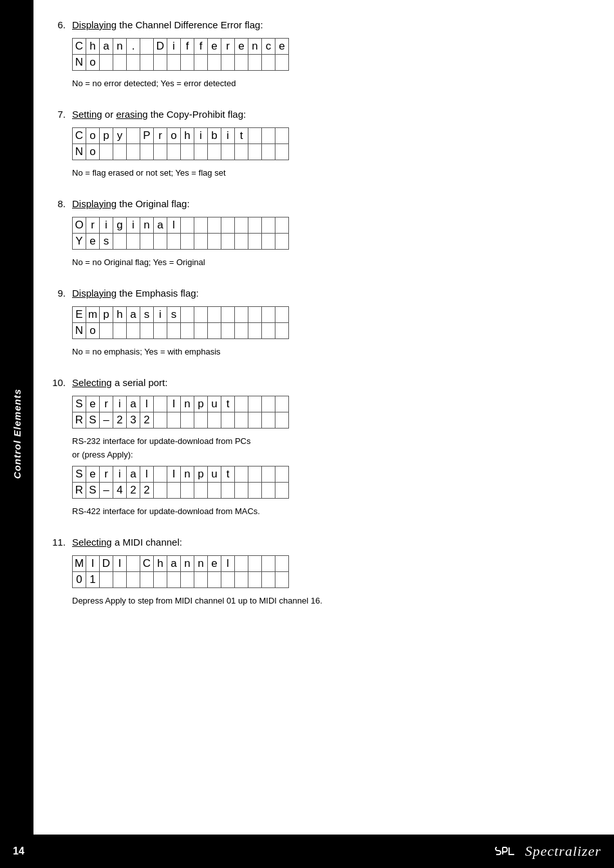 This screenshot has height=868, width=614. What do you see at coordinates (310, 115) in the screenshot?
I see `section-header: 7.Setting or erasing the Copy-Prohibit f…` at bounding box center [310, 115].